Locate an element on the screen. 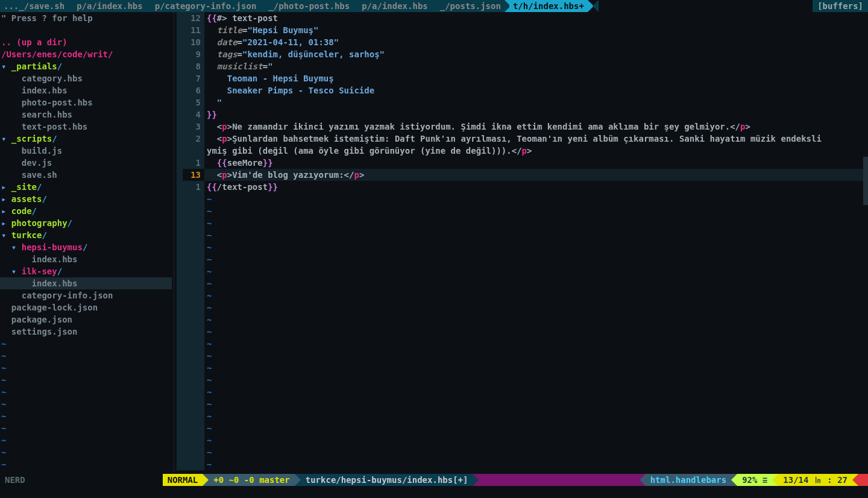  code-content: <p>Vim'de blog yazıyorum:</p> is located at coordinates (536, 175).